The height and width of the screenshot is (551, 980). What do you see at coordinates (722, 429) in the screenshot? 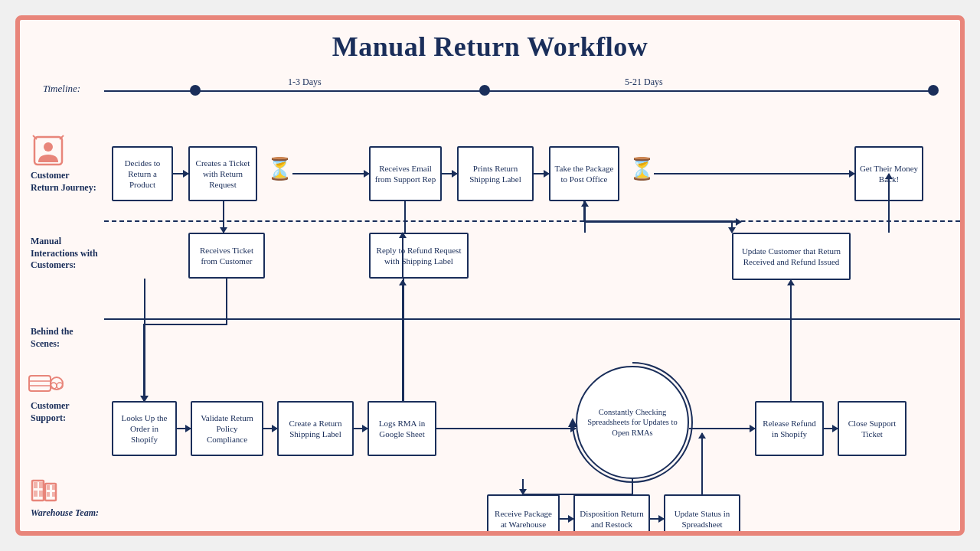
I see `arrow-circle-to-release` at bounding box center [722, 429].